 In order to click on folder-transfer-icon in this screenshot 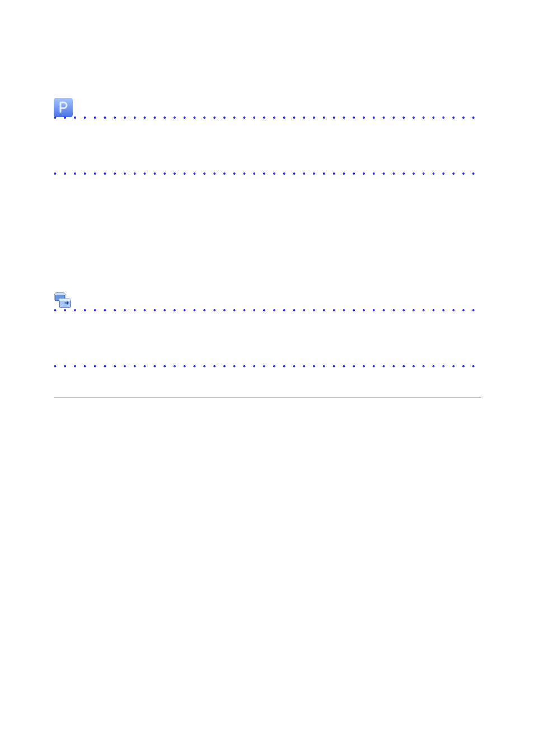, I will do `click(63, 300)`.